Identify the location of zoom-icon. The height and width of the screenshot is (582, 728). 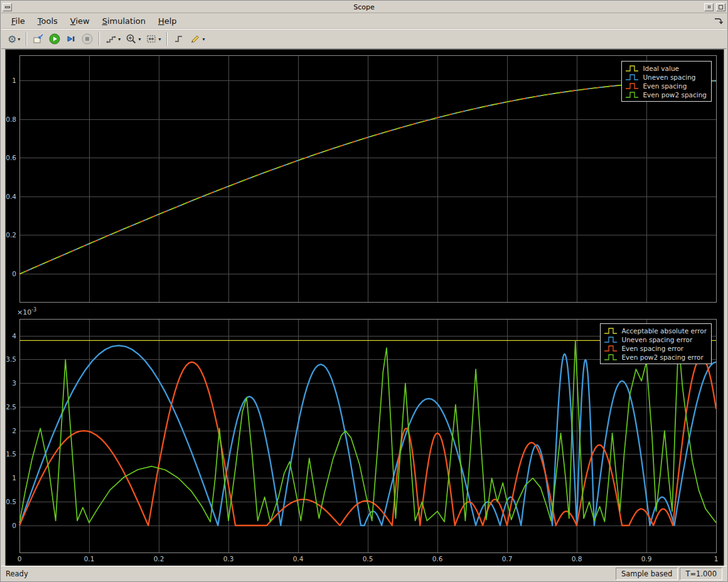
(131, 39).